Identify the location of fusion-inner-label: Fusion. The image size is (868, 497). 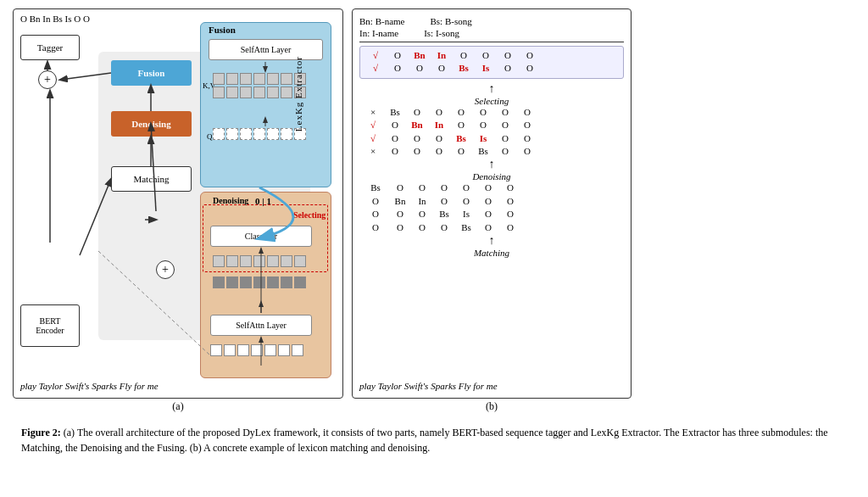
(152, 73).